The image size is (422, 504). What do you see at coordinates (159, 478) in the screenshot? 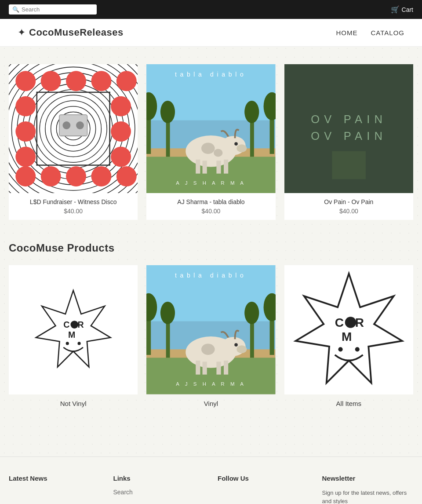
I see `footer-links-title: Links` at bounding box center [159, 478].